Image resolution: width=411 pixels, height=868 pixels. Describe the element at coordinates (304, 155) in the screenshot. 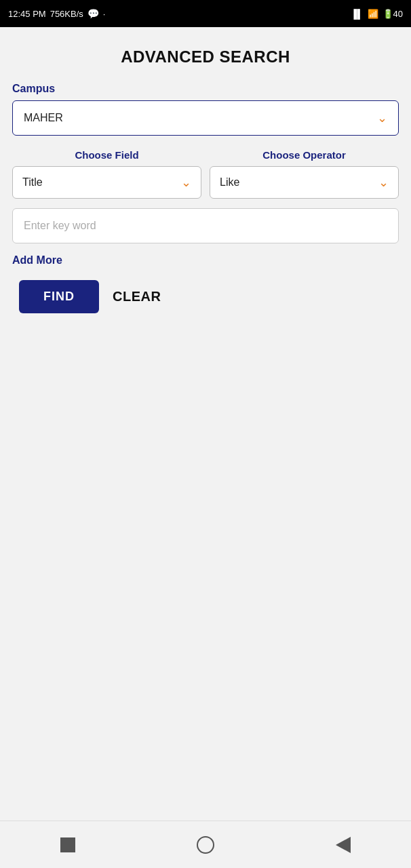

I see `operator-label: Choose Operator` at that location.